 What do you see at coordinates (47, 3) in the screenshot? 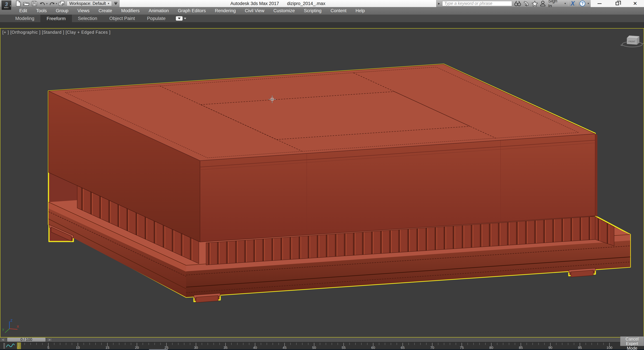
I see `undo-dropdown-icon: ▾` at bounding box center [47, 3].